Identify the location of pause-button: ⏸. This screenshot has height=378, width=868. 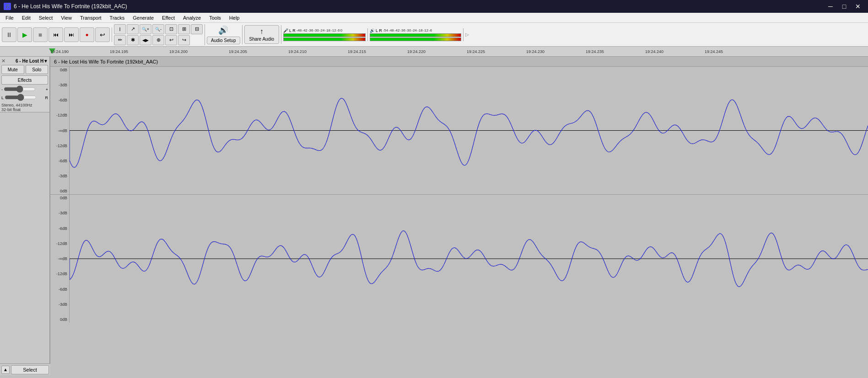
(9, 35).